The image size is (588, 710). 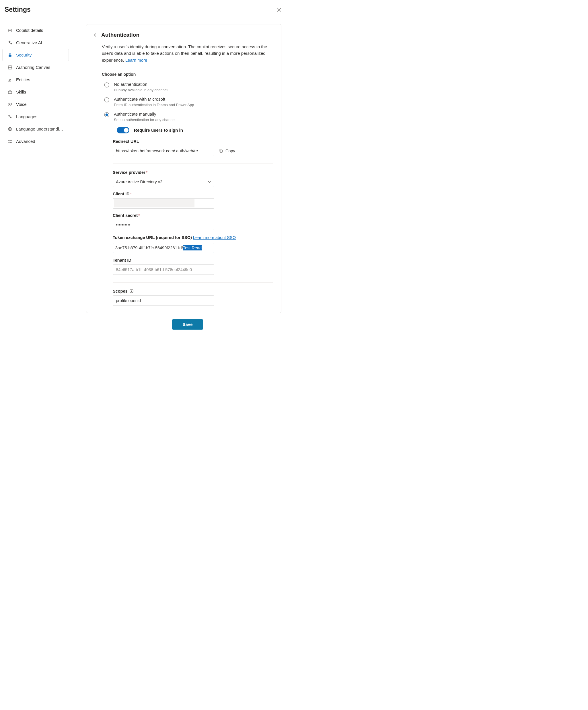 What do you see at coordinates (10, 92) in the screenshot?
I see `briefcase-icon` at bounding box center [10, 92].